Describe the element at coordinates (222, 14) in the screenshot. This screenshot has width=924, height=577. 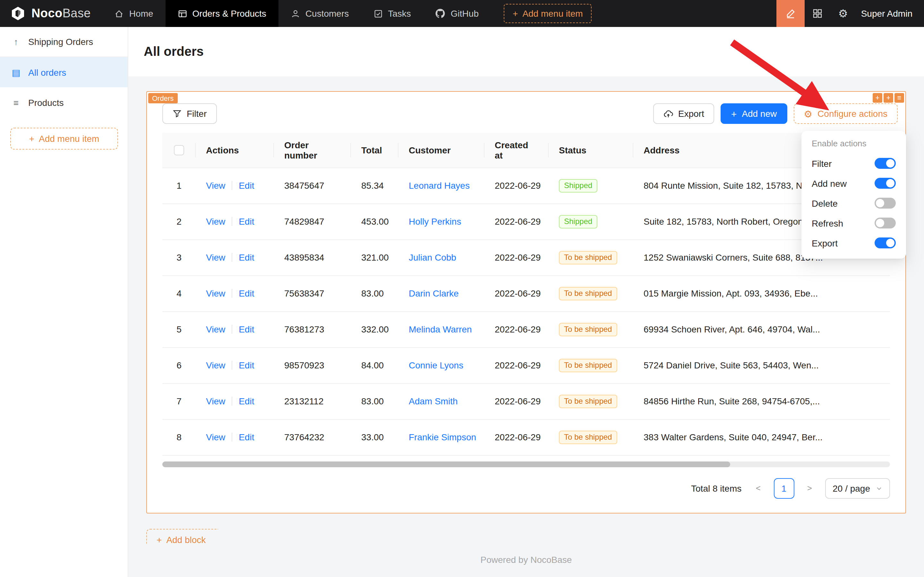
I see `nav-orders-products: Orders & Products` at that location.